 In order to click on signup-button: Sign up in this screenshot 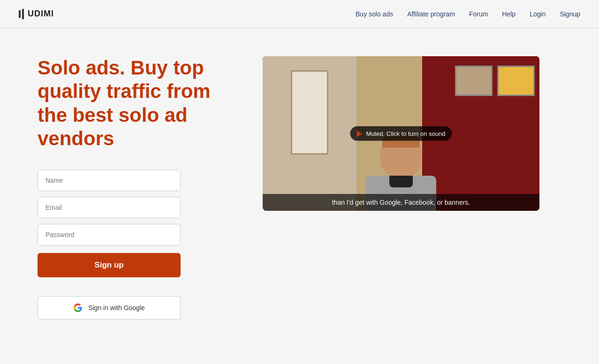, I will do `click(109, 265)`.